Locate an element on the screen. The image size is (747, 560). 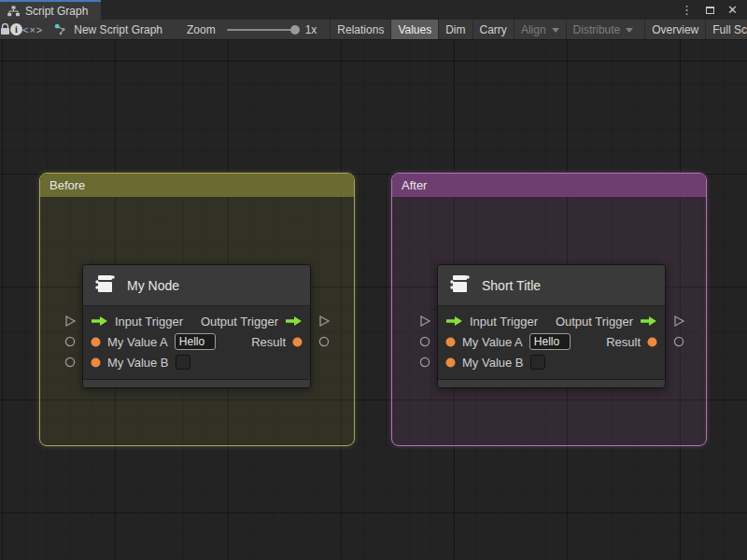
graph-toolbar: i <×> New Script Graph Zoom 1x Relations… is located at coordinates (374, 30).